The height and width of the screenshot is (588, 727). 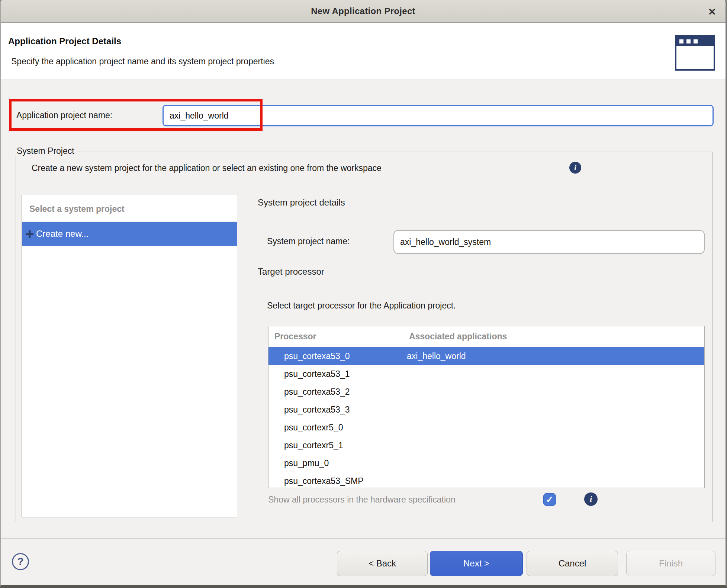 What do you see at coordinates (207, 168) in the screenshot?
I see `system-project-description: Create a new system project for the appl…` at bounding box center [207, 168].